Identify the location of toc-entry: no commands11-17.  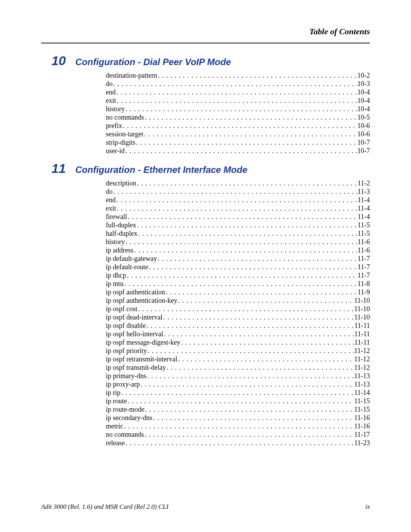
(238, 435).